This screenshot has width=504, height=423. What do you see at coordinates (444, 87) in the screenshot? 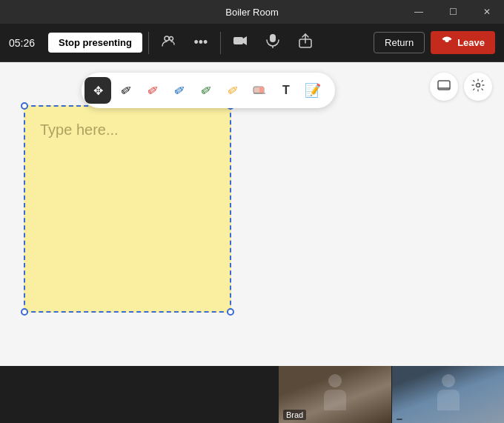
I see `screen-fit-icon` at bounding box center [444, 87].